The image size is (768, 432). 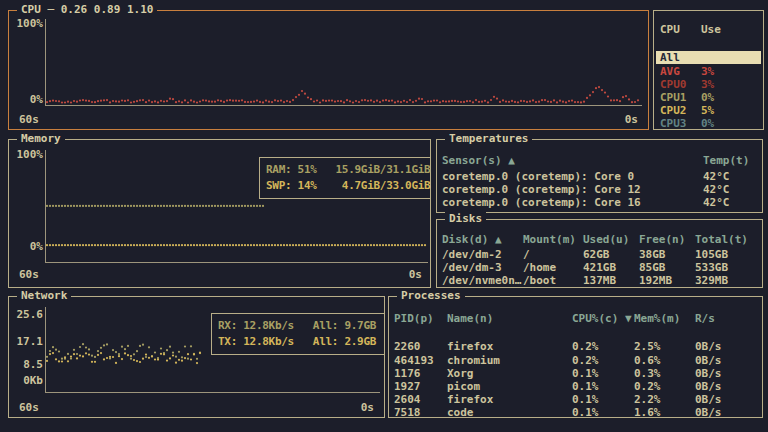 I want to click on disks-header-5: Total(t), so click(x=722, y=240).